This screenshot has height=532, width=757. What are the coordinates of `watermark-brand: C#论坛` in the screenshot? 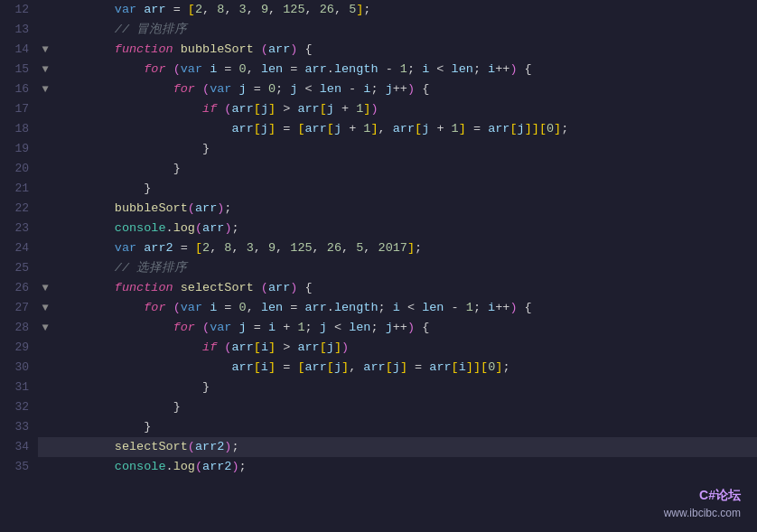 It's located at (703, 495).